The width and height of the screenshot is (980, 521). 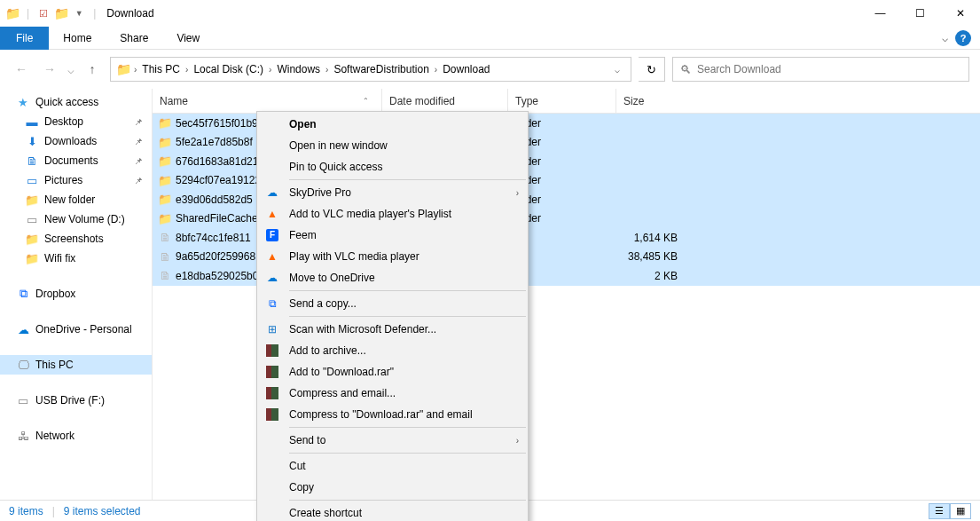 I want to click on file-name: 676d1683a81d21, so click(x=216, y=162).